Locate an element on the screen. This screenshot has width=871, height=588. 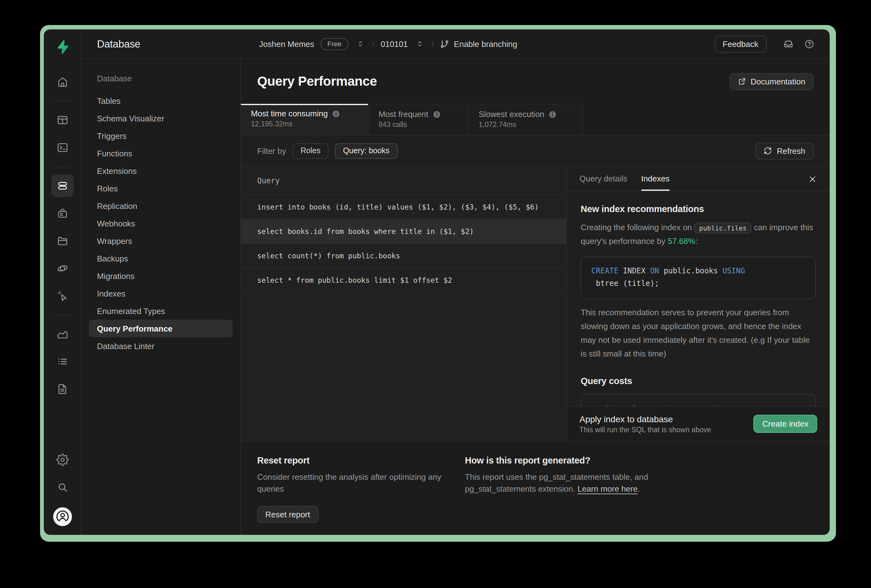
query-costs-title: Query costs is located at coordinates (698, 381).